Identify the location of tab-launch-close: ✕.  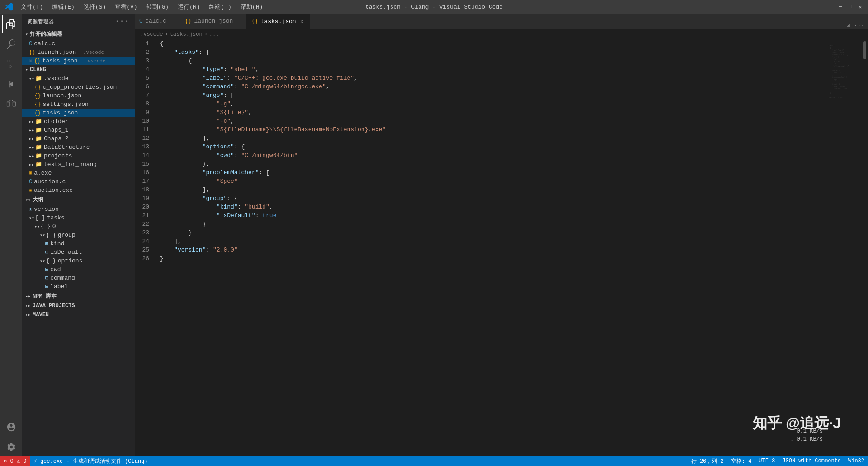
(239, 21).